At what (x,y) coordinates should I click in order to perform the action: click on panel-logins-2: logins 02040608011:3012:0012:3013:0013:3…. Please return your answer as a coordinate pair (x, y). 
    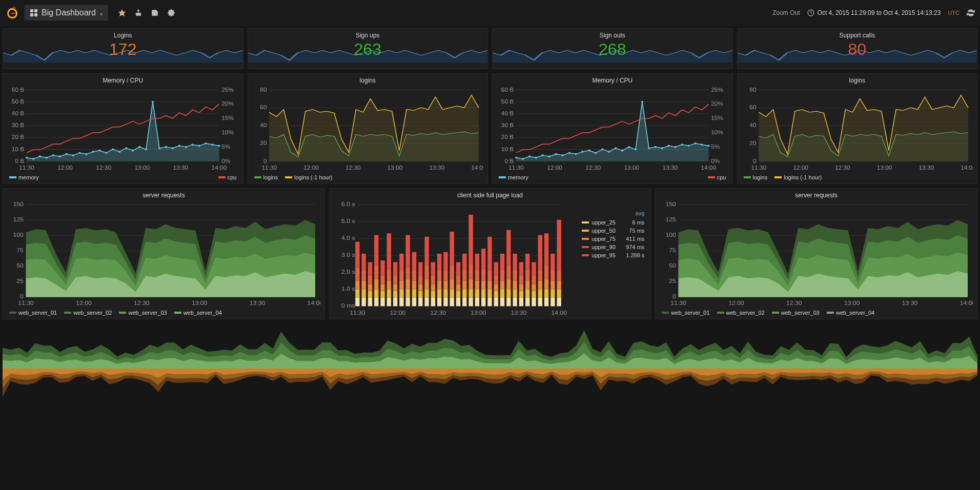
    Looking at the image, I should click on (858, 129).